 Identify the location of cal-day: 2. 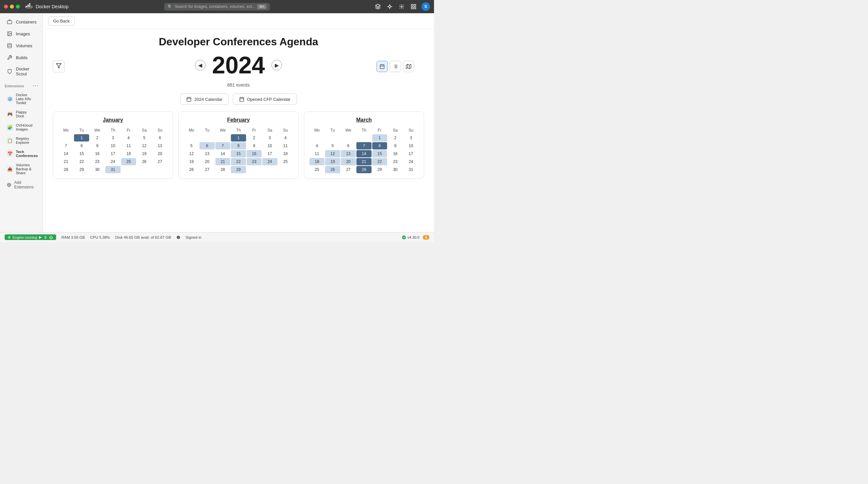
(97, 138).